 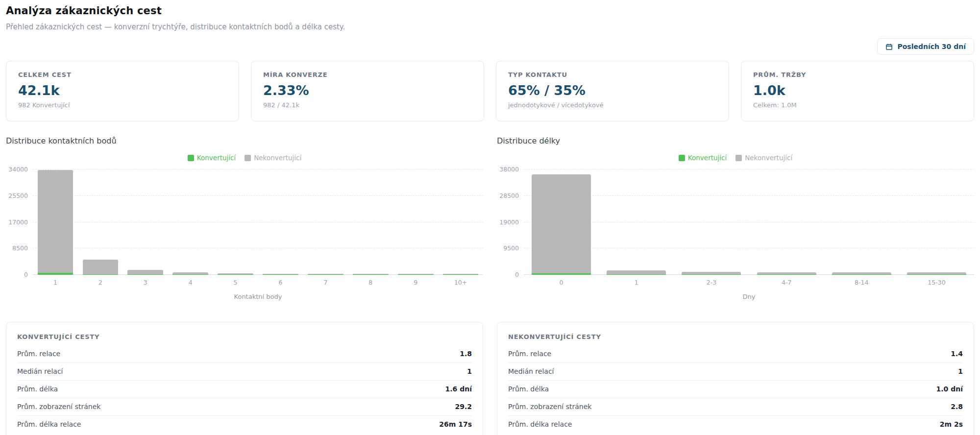 I want to click on y-axis-tick-label: 0, so click(x=508, y=275).